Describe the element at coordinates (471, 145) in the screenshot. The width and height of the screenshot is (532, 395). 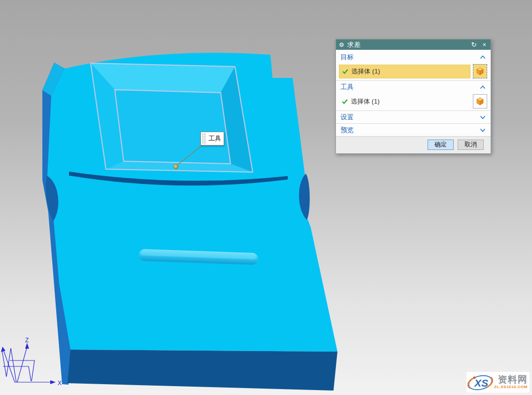
I see `cancel-button: 取消` at that location.